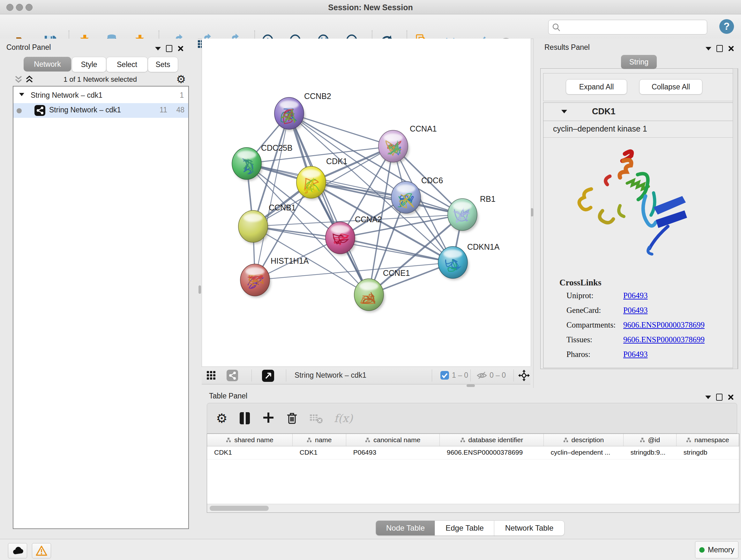  What do you see at coordinates (370, 27) in the screenshot?
I see `main-toolbar: ?` at bounding box center [370, 27].